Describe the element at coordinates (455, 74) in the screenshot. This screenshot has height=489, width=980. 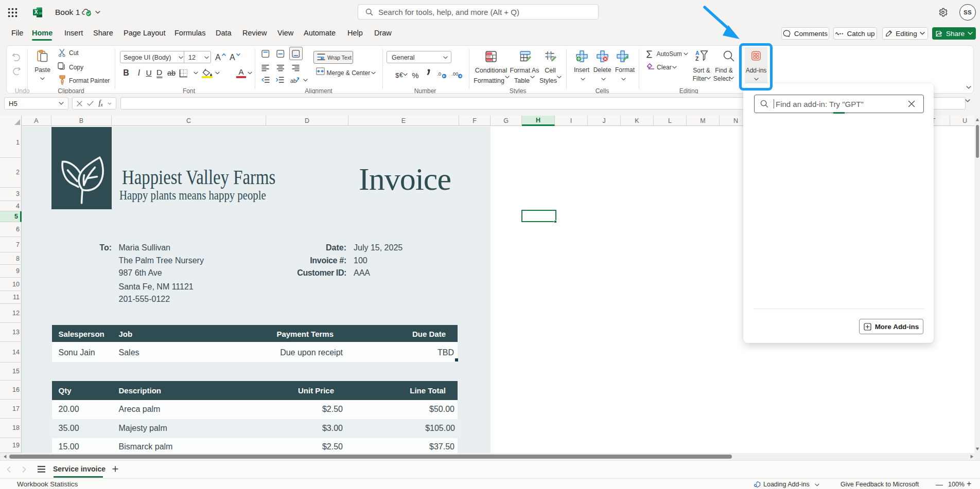
I see `svg-text: .00` at that location.